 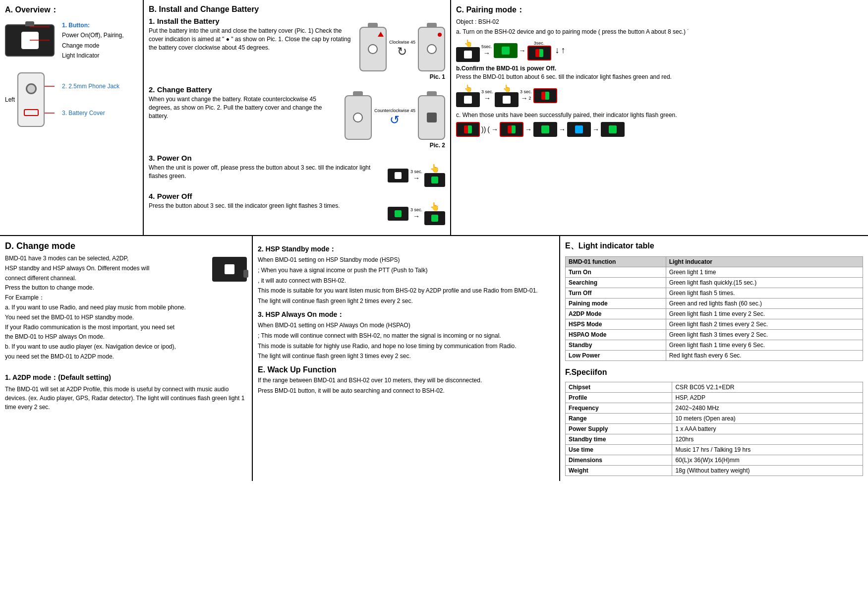 What do you see at coordinates (416, 210) in the screenshot?
I see `step4-sec-label: 3 sec.` at bounding box center [416, 210].